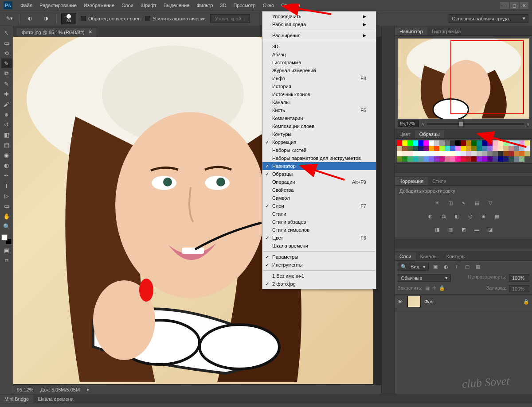 This screenshot has width=532, height=407. What do you see at coordinates (7, 186) in the screenshot?
I see `type-tool: T` at bounding box center [7, 186].